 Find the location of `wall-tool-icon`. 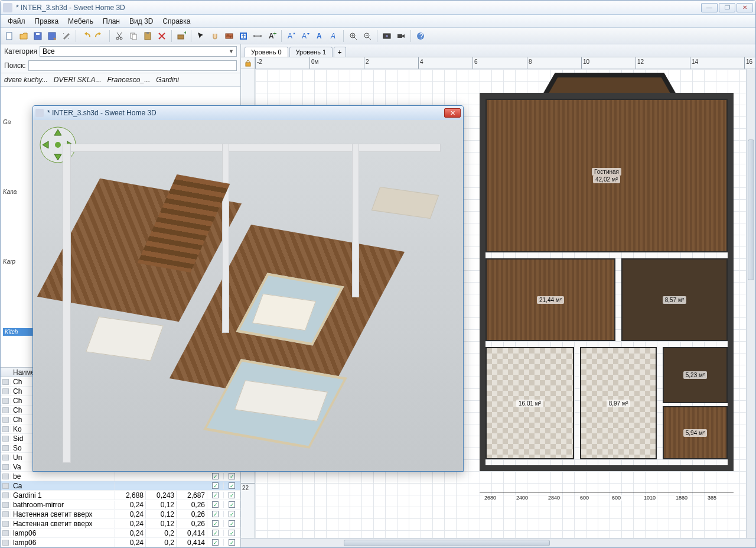

wall-tool-icon is located at coordinates (229, 36).